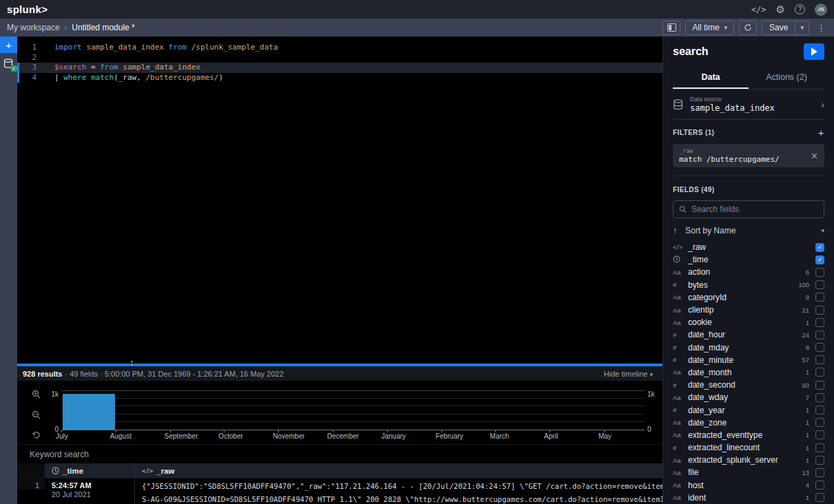  Describe the element at coordinates (749, 335) in the screenshot. I see `field-row-date_hour: #date_hour24` at that location.